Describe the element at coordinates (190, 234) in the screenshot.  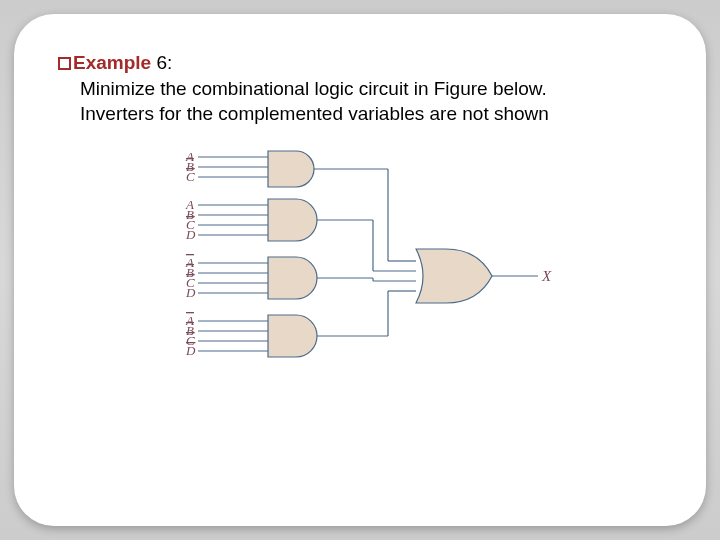
I see `g2-in-D: D` at that location.